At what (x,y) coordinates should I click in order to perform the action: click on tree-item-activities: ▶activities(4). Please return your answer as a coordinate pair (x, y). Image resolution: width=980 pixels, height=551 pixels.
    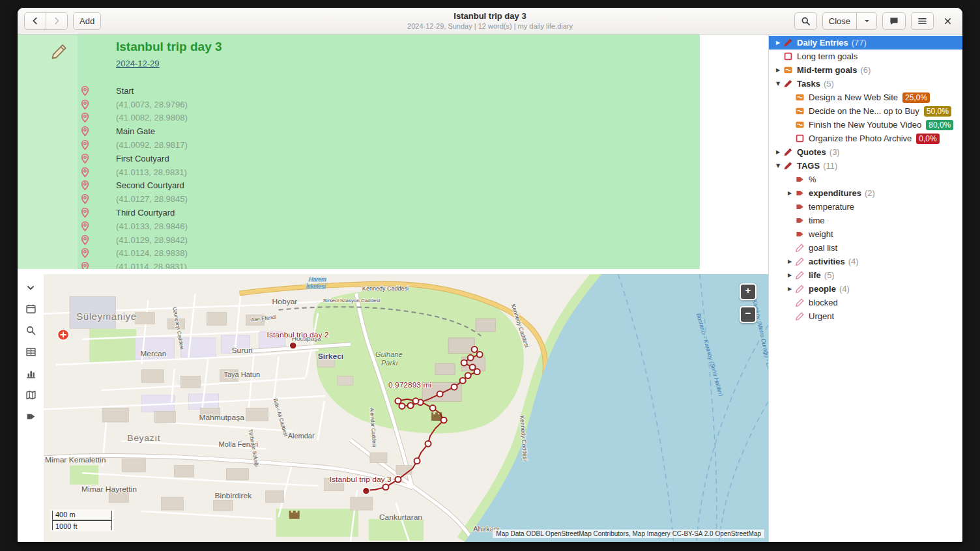
    Looking at the image, I should click on (865, 262).